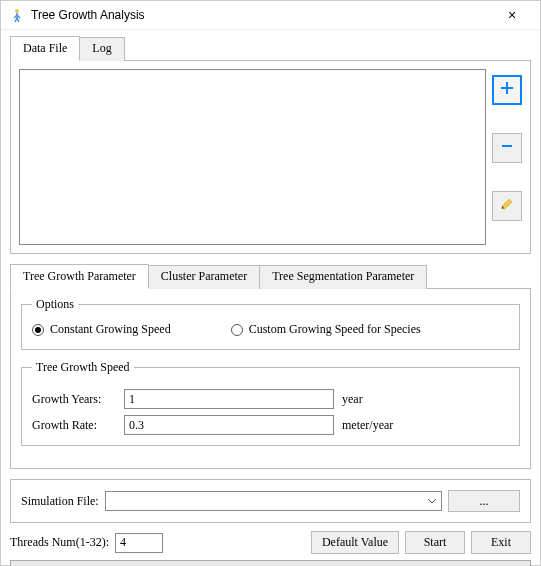 This screenshot has height=566, width=541. I want to click on default-value-button: Default Value, so click(355, 542).